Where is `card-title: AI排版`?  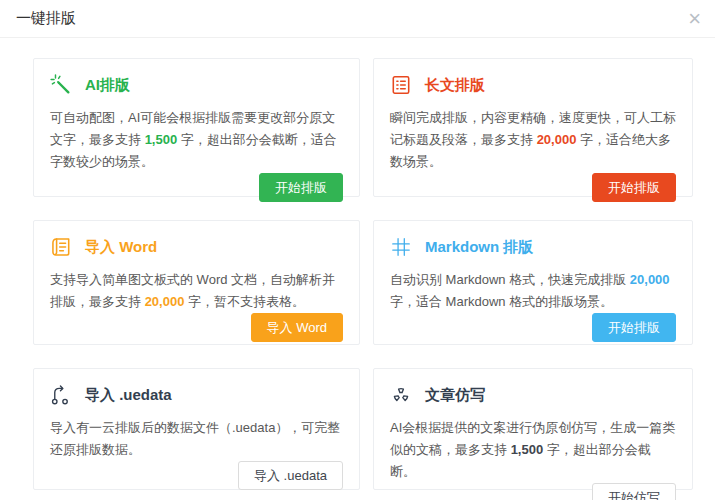
card-title: AI排版 is located at coordinates (108, 86).